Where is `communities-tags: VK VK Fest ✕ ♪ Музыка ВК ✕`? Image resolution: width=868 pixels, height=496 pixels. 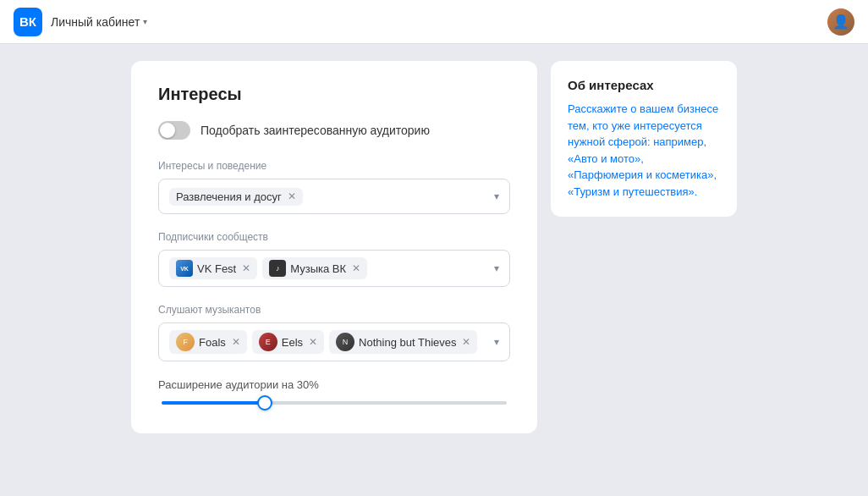 communities-tags: VK VK Fest ✕ ♪ Музыка ВК ✕ is located at coordinates (268, 268).